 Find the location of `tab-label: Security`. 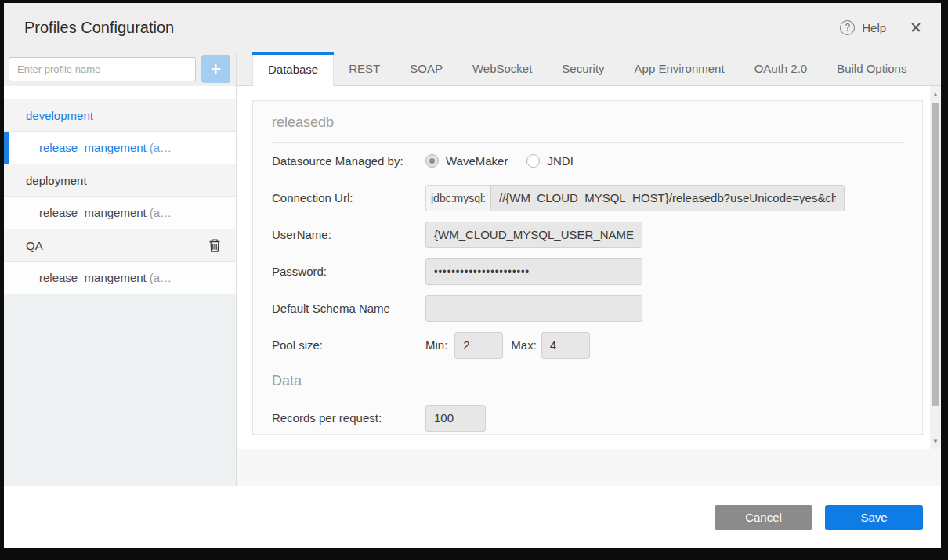

tab-label: Security is located at coordinates (583, 69).